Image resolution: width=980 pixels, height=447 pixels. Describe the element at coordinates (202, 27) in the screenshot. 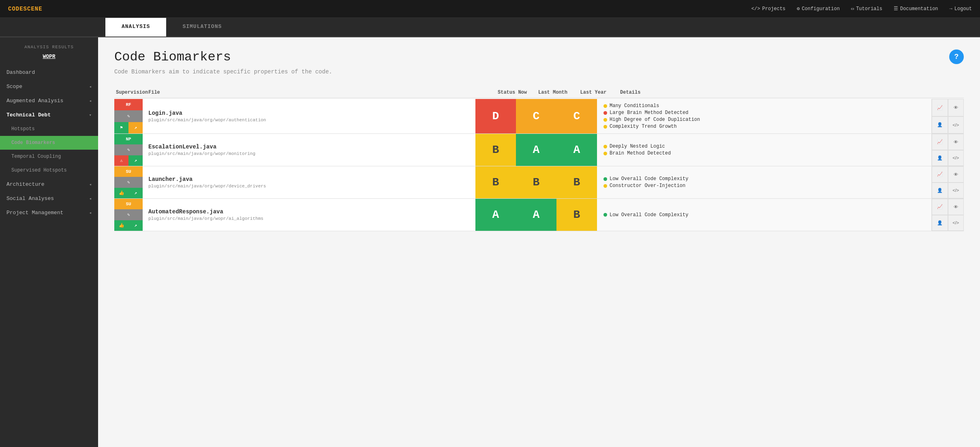

I see `tab-simulations: SIMULATIONS` at that location.